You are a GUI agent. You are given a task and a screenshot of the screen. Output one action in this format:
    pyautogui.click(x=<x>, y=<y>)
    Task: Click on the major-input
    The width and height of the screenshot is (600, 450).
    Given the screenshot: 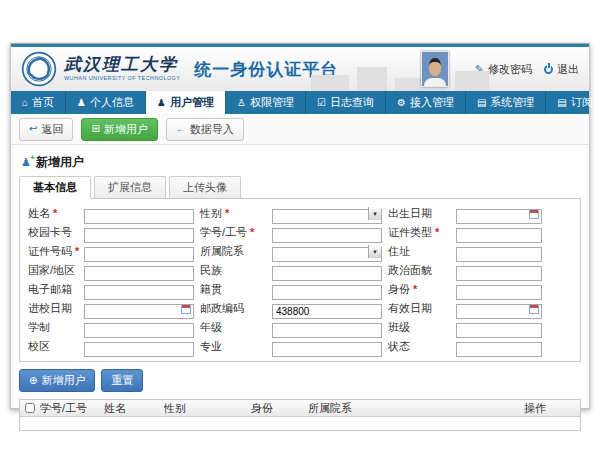 What is the action you would take?
    pyautogui.click(x=327, y=350)
    